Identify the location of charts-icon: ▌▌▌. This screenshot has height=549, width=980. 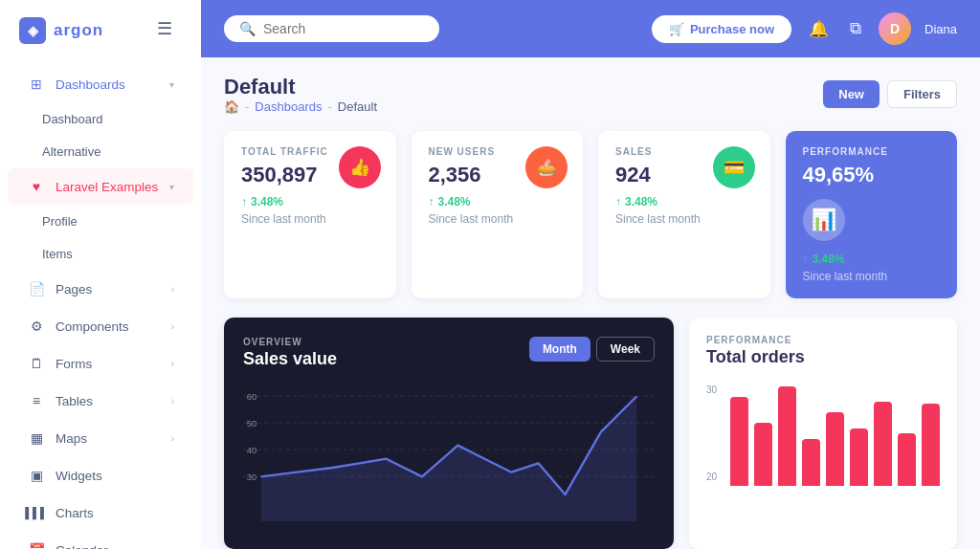
(36, 513).